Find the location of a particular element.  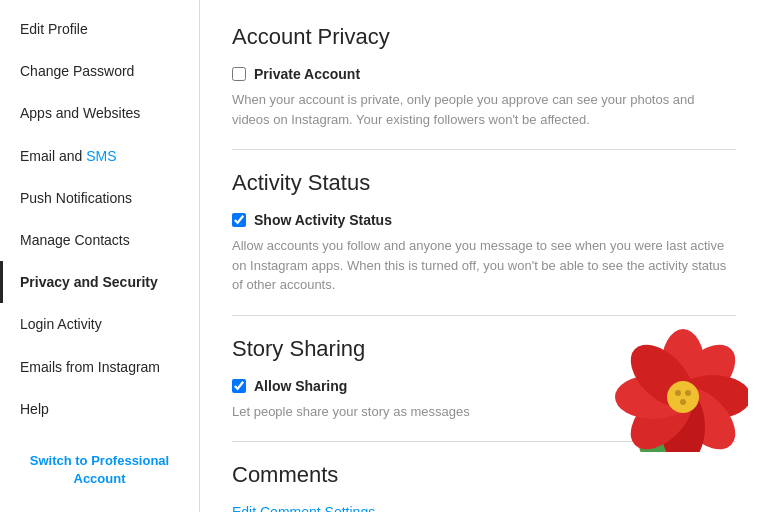

sidebar-item-apps-websites: Apps and Websites is located at coordinates (100, 113).